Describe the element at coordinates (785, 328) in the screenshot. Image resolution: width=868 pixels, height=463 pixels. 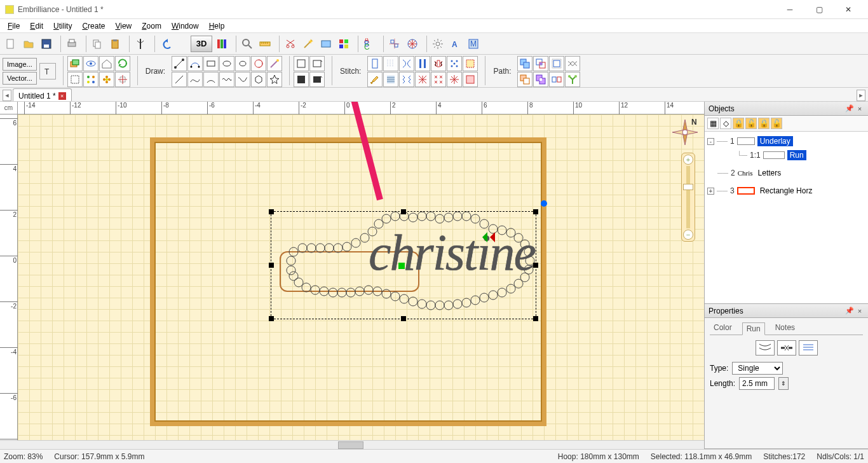
I see `tab-notes: Notes` at that location.